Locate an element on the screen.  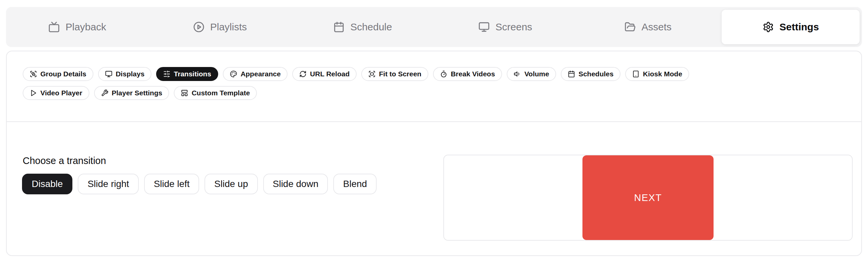
subtab-label: Kiosk Mode is located at coordinates (662, 74).